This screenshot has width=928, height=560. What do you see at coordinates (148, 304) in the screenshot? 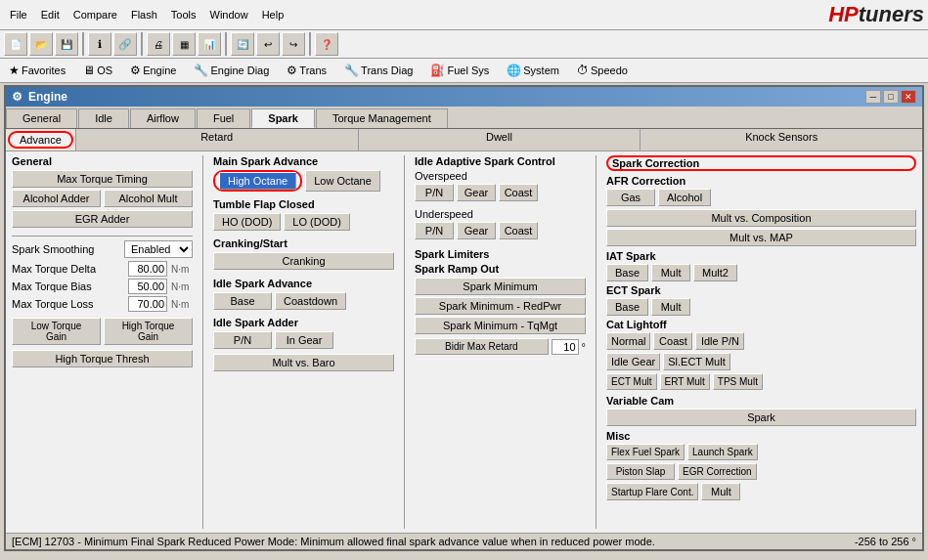
I see `max-torque-loss-input` at bounding box center [148, 304].